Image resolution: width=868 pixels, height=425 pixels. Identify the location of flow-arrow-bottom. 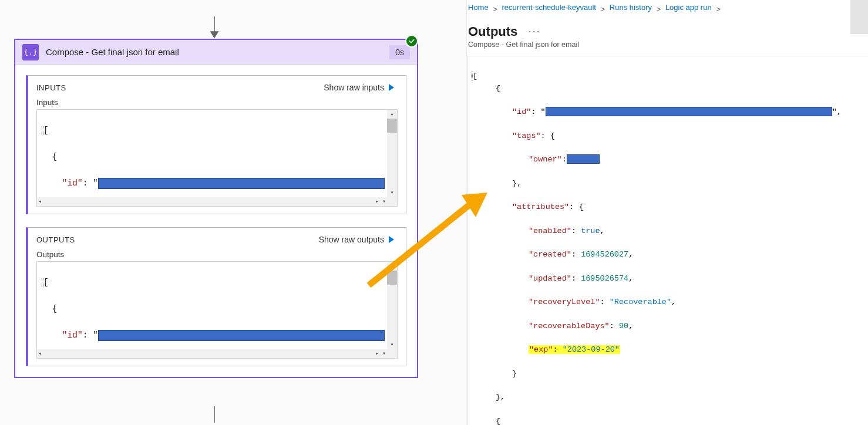
(214, 414).